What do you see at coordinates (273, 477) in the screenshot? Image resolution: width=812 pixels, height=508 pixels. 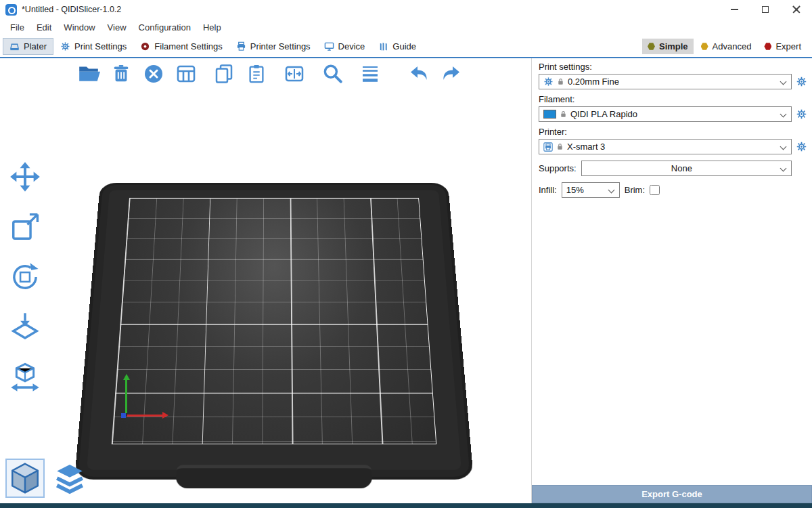 I see `bed-handle` at bounding box center [273, 477].